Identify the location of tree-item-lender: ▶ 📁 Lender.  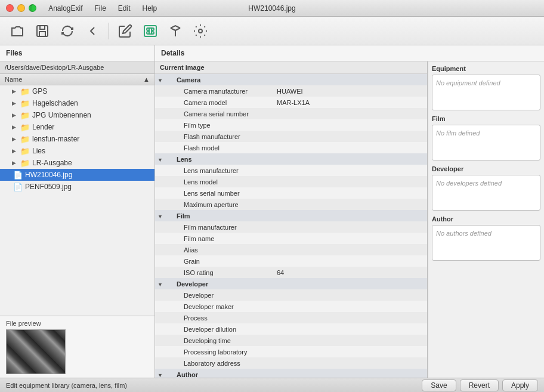
(78, 127).